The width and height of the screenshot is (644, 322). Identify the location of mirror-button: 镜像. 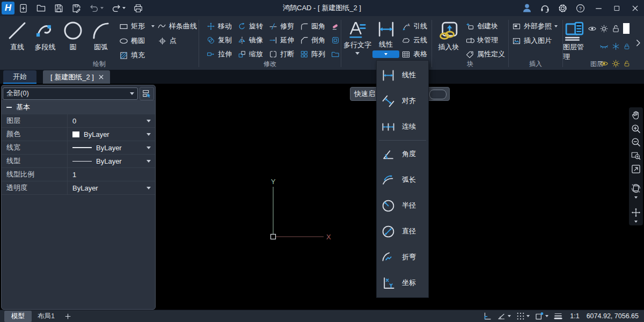
(250, 40).